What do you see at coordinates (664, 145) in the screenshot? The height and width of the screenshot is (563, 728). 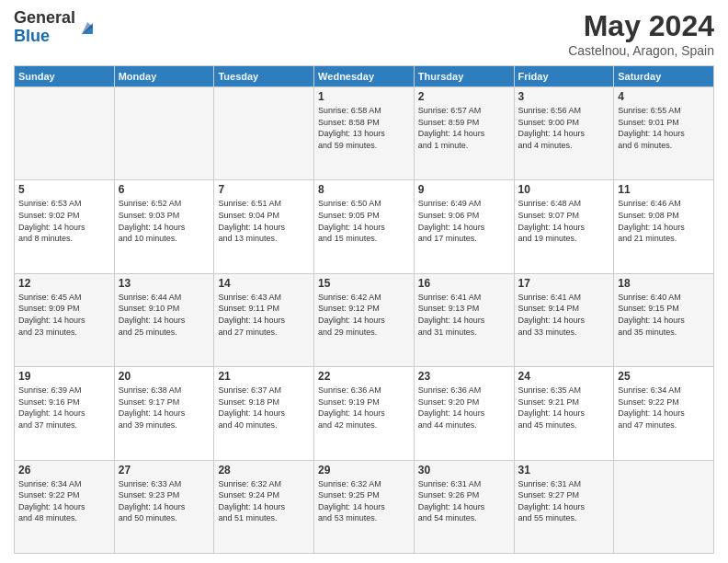 I see `cell-content-line: and 6 minutes.` at bounding box center [664, 145].